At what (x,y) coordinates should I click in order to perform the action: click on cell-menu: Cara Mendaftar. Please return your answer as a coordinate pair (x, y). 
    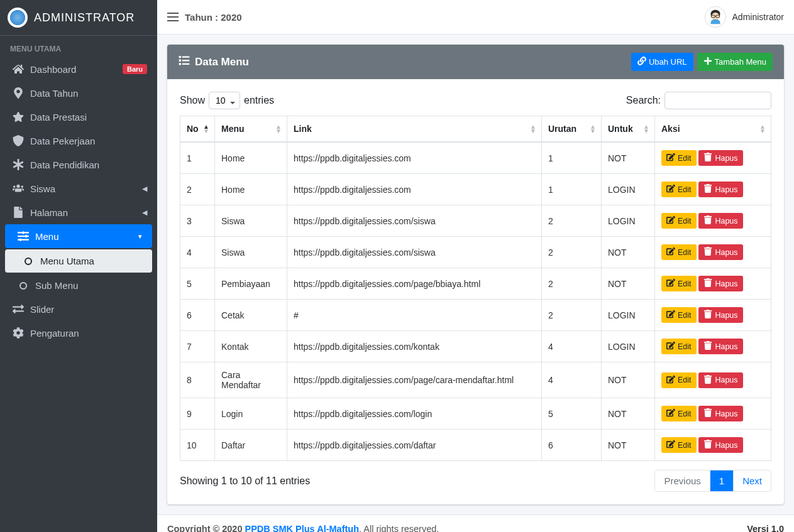
    Looking at the image, I should click on (251, 381).